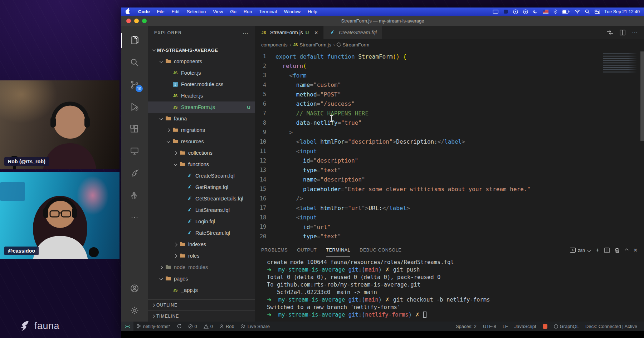  Describe the element at coordinates (201, 267) in the screenshot. I see `tree-item-node-modules: node_modules` at that location.